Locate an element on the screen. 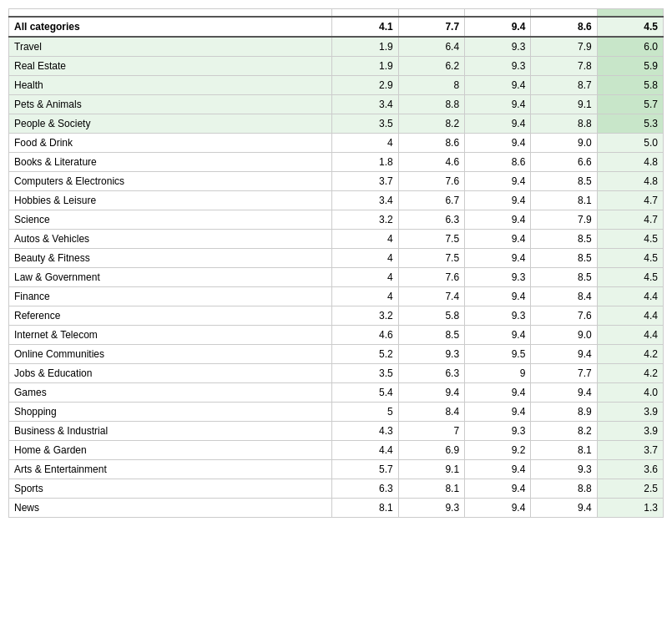 Image resolution: width=672 pixels, height=628 pixels. row-category: Home & Garden is located at coordinates (170, 451).